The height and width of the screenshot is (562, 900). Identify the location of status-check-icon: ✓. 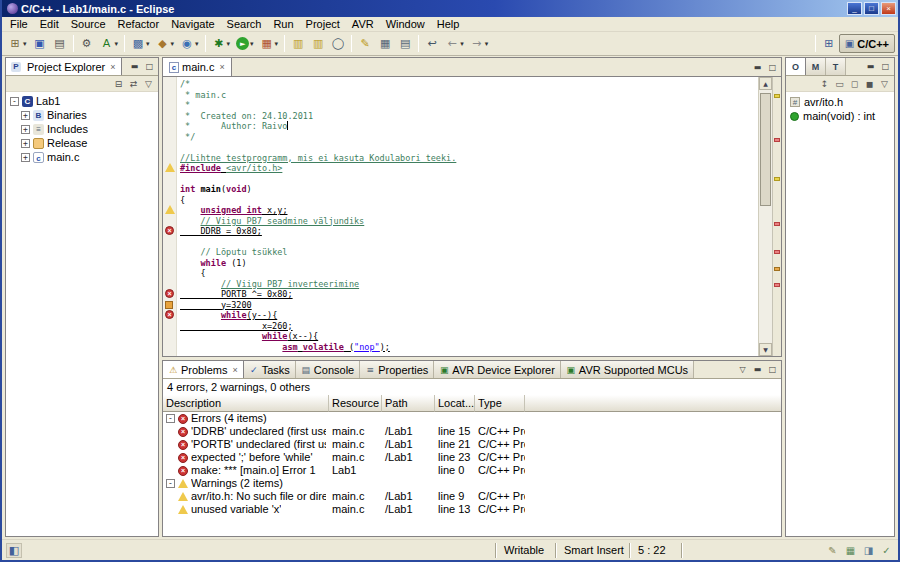
(886, 550).